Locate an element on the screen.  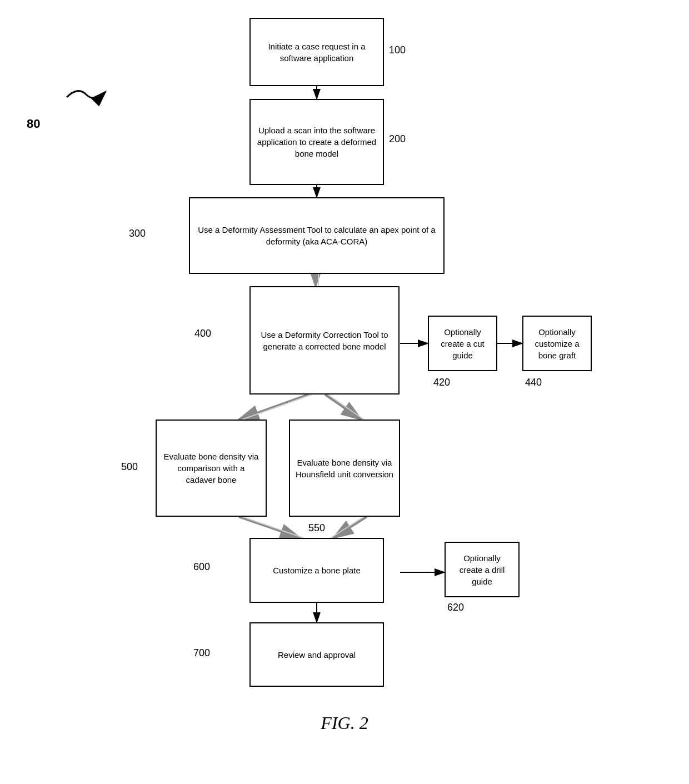
step-550-text: Evaluate bone density via Hounsfield uni… is located at coordinates (344, 468).